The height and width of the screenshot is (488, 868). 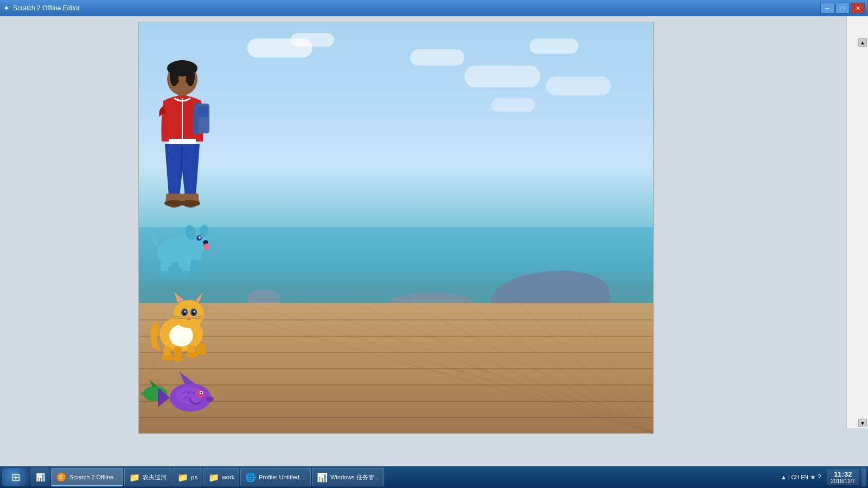 I want to click on app-icon: ✦, so click(x=7, y=8).